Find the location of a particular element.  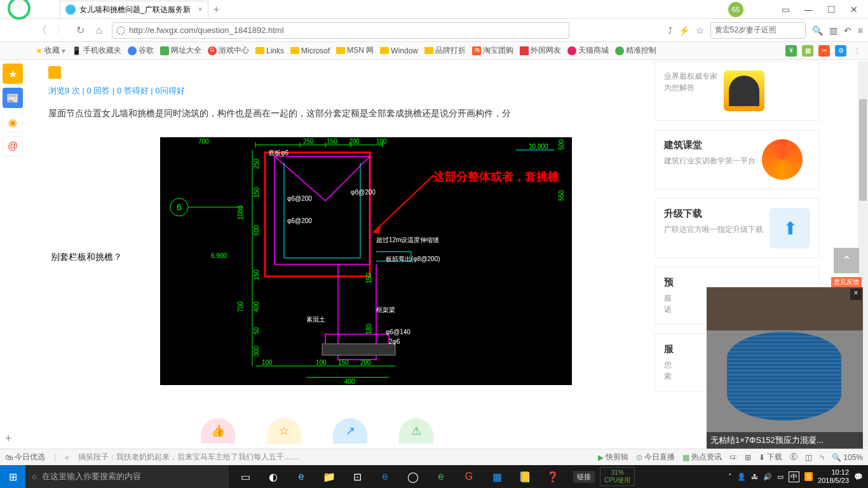

zoom-level: 🔍 105% is located at coordinates (848, 458).